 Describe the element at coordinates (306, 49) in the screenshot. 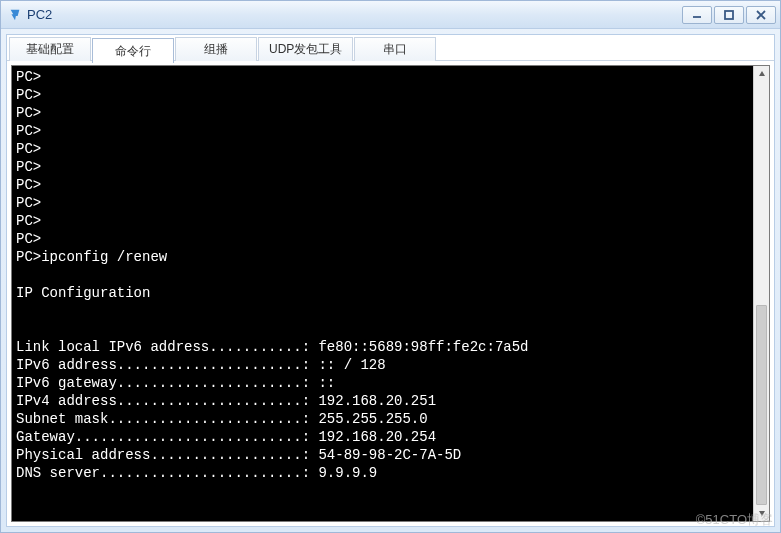

I see `tab-udp-tool: UDP发包工具` at that location.